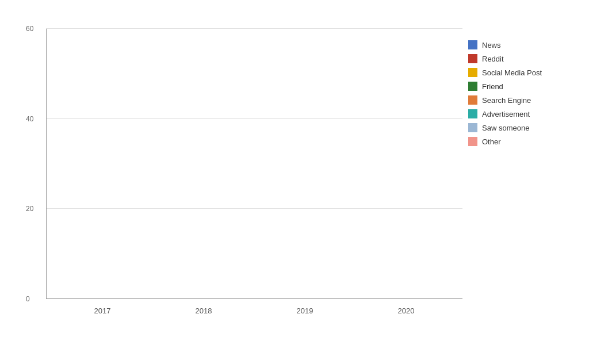 The width and height of the screenshot is (589, 364). What do you see at coordinates (102, 311) in the screenshot?
I see `x-tick-label: 2017` at bounding box center [102, 311].